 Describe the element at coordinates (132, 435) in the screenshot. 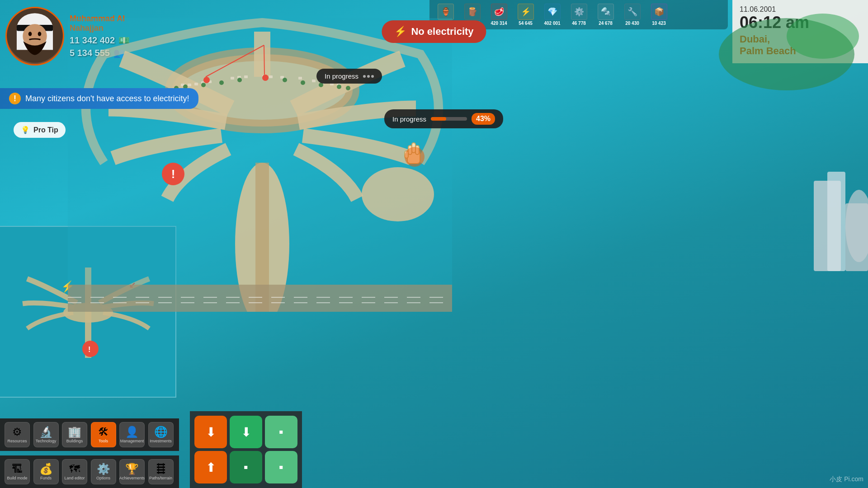

I see `toolbar-btn-management: 👤 Management` at that location.